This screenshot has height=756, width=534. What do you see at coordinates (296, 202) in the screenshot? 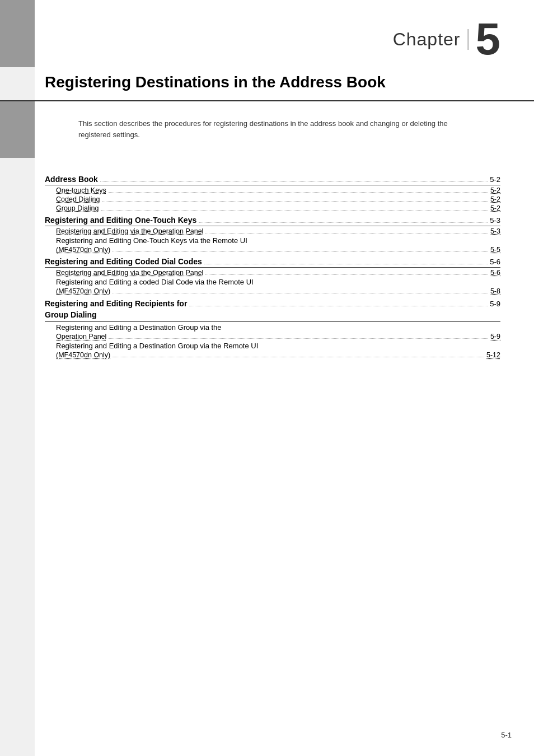
I see `toc-dots-coded-dialing` at bounding box center [296, 202].